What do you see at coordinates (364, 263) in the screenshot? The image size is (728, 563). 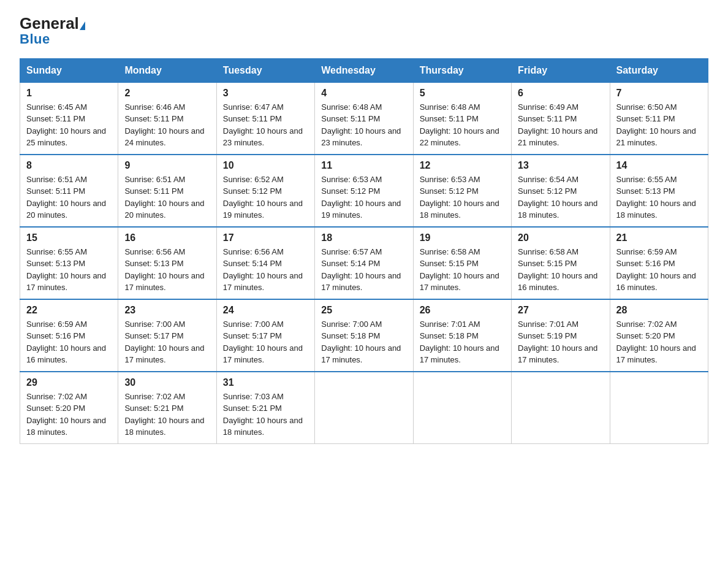 I see `calendar-cell: 18Sunrise: 6:57 AMSunset: 5:14 PMDayligh…` at bounding box center [364, 263].